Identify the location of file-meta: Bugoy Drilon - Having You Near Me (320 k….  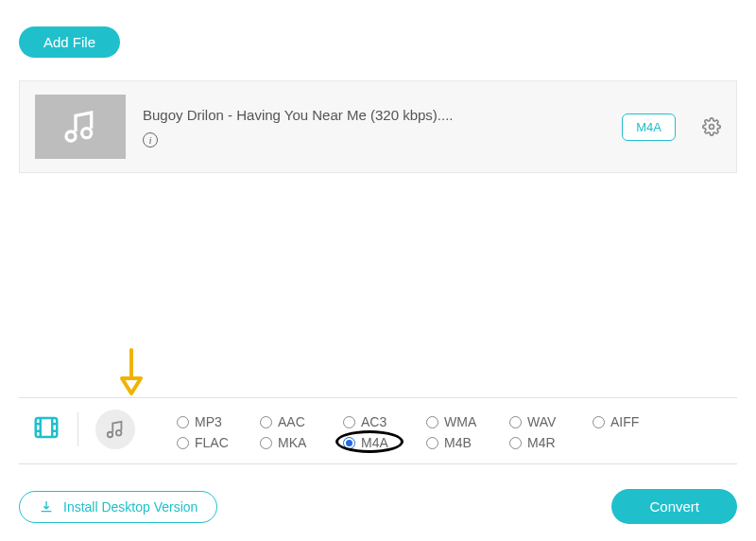
(374, 127).